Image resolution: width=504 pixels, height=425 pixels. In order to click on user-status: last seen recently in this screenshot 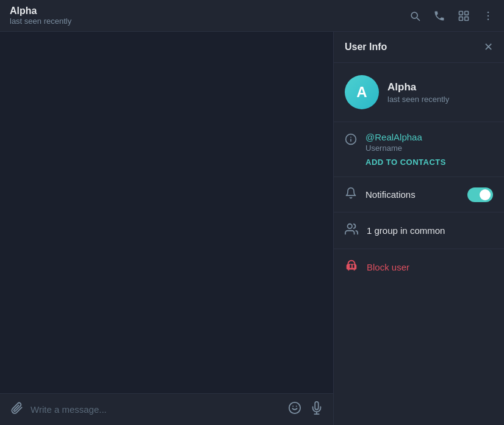, I will do `click(419, 99)`.